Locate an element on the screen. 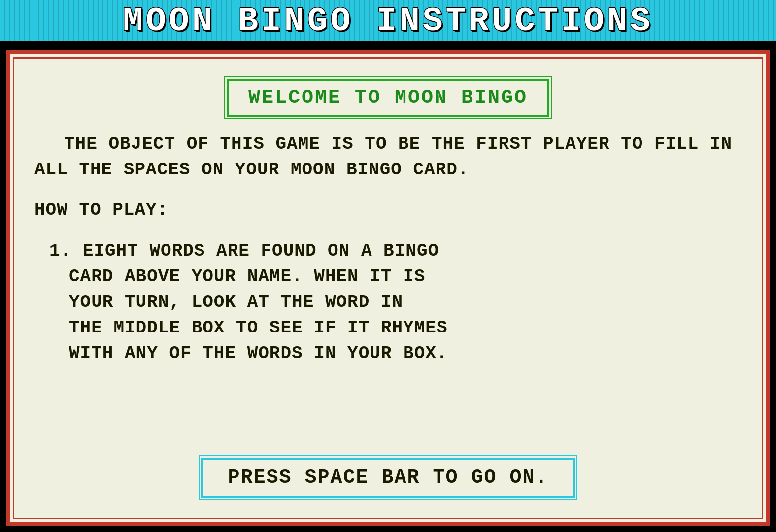  title-bar: MOON BINGO INSTRUCTIONS is located at coordinates (388, 22).